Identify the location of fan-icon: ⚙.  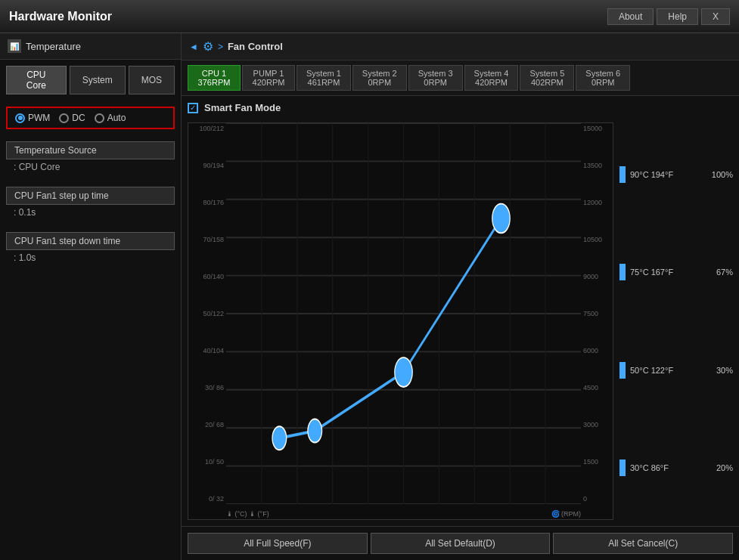
(208, 47).